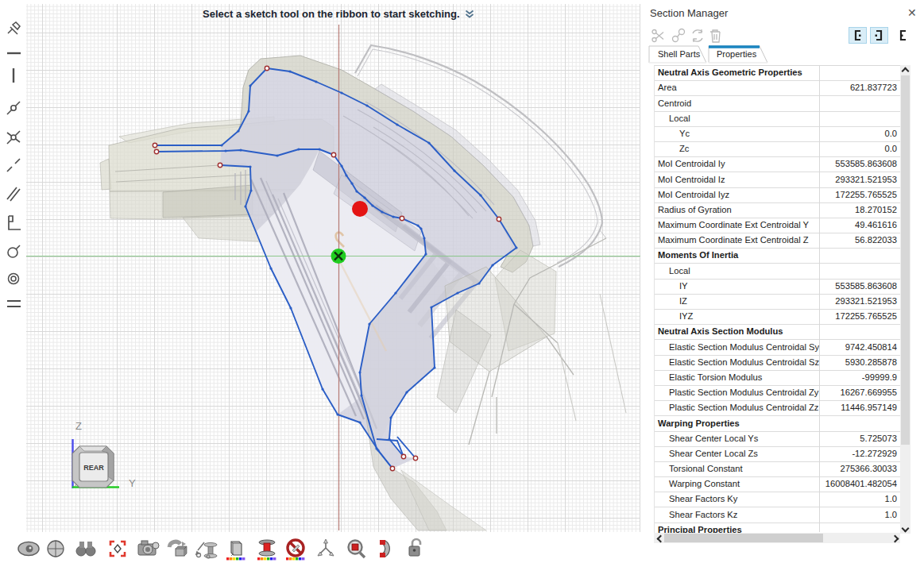  What do you see at coordinates (94, 468) in the screenshot?
I see `svg-text: REAR` at bounding box center [94, 468].